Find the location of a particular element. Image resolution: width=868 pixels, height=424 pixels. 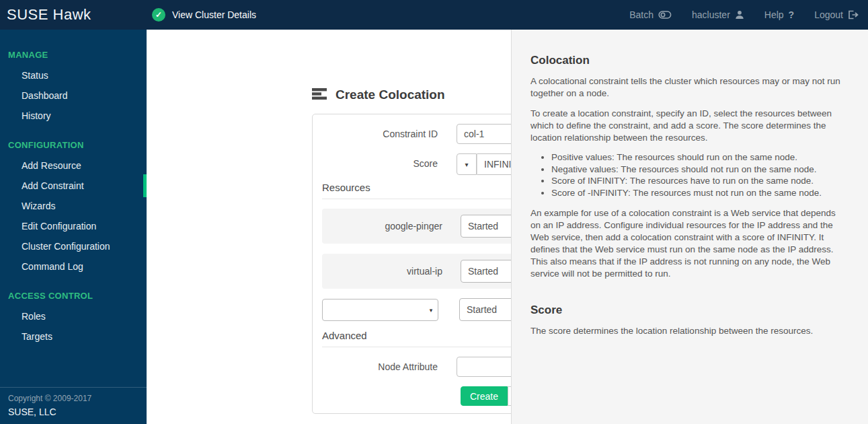

new-resource-select: ▾ is located at coordinates (381, 310).